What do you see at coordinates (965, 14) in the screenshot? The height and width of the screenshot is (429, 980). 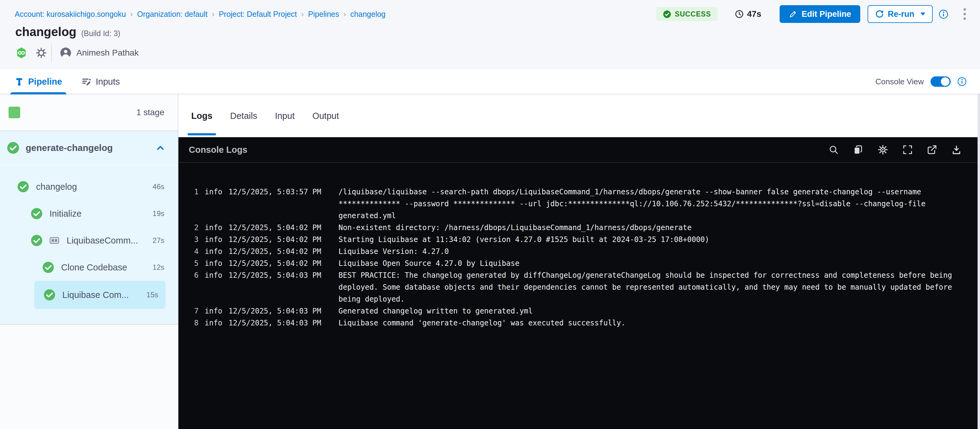 I see `more-options-icon` at bounding box center [965, 14].